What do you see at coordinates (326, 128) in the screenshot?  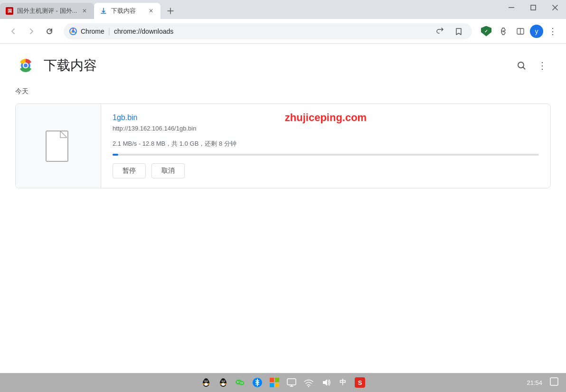 I see `download-url: http://139.162.106.146/1gb.bin` at bounding box center [326, 128].